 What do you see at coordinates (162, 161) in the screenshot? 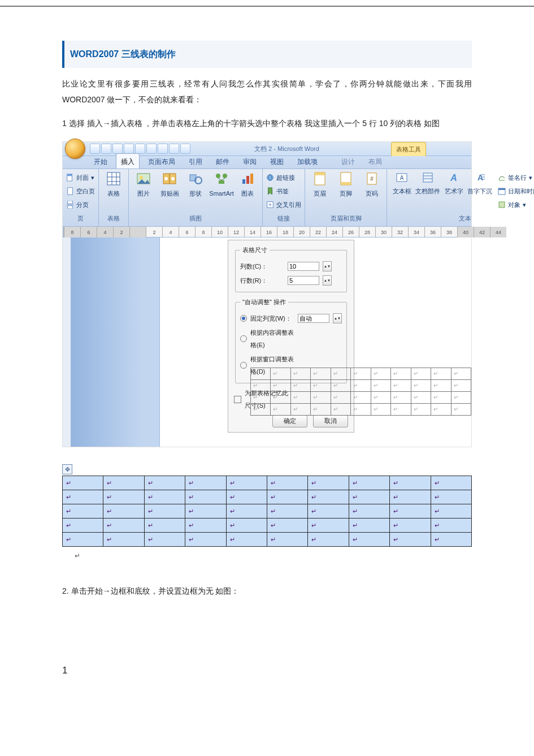
I see `tab-pagelayout: 页面布局` at bounding box center [162, 161].